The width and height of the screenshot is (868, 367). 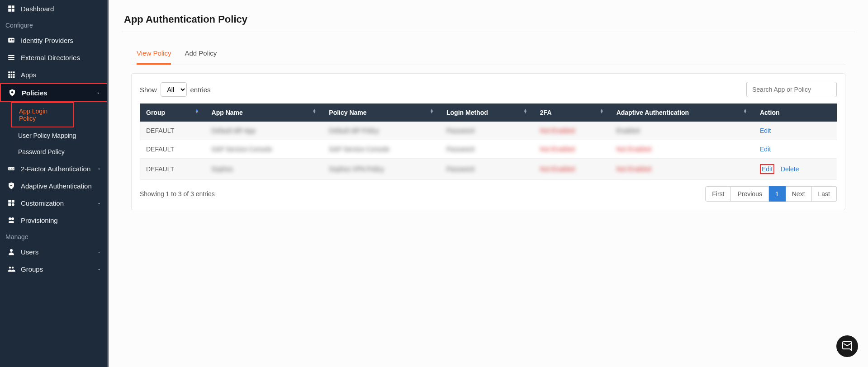 What do you see at coordinates (847, 346) in the screenshot?
I see `chat-icon` at bounding box center [847, 346].